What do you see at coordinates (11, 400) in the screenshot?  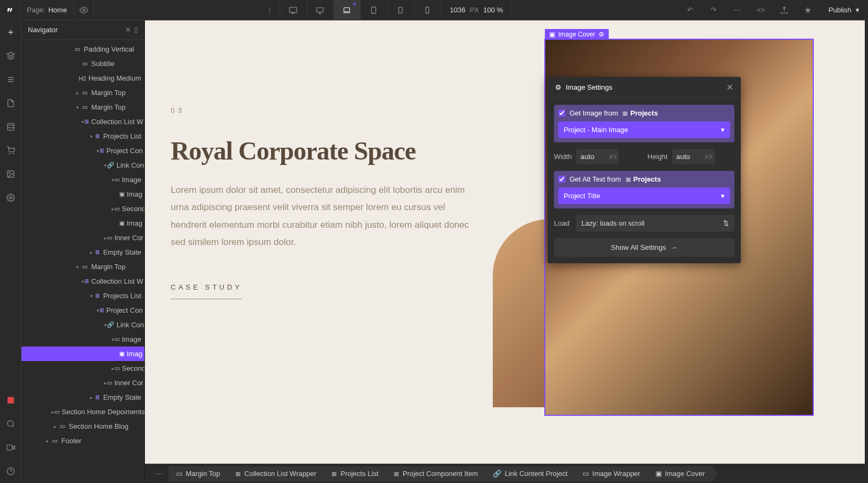 I see `audit-rail-button` at bounding box center [11, 400].